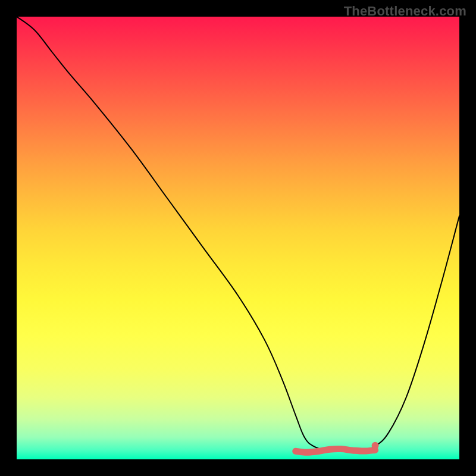  What do you see at coordinates (375, 446) in the screenshot?
I see `minimum-marker-dot` at bounding box center [375, 446].